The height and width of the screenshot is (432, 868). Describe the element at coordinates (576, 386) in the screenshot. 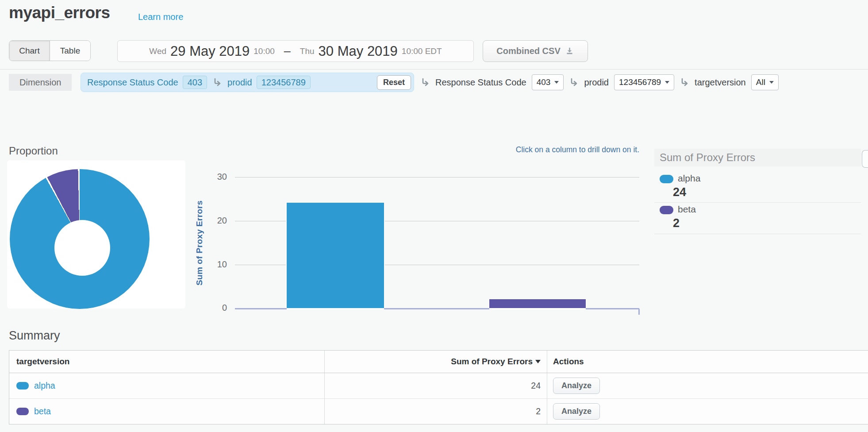

I see `analyze-button-alpha: Analyze` at that location.